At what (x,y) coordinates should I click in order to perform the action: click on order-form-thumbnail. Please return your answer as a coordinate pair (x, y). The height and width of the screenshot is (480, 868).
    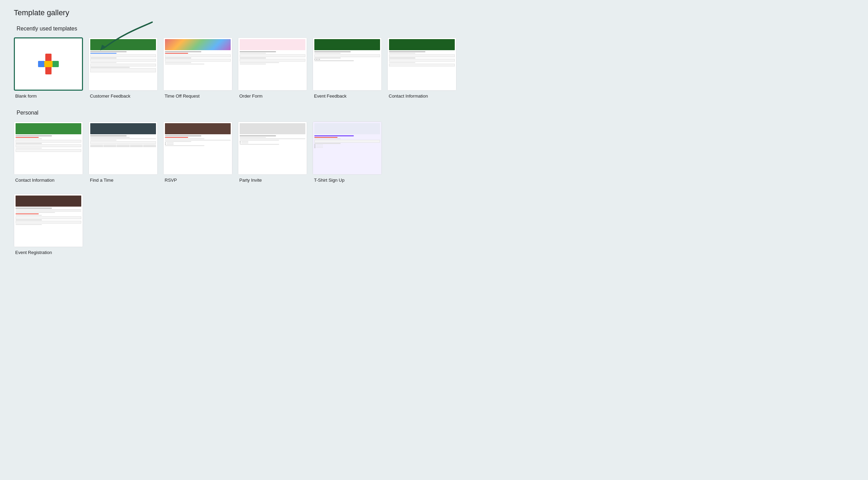
    Looking at the image, I should click on (273, 64).